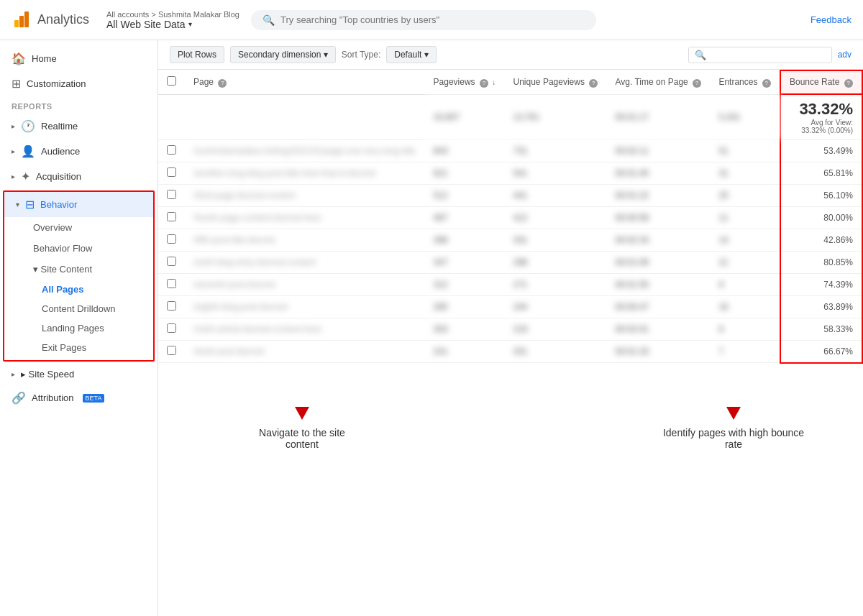  I want to click on row-7-page: /seventh-post-blurred, so click(305, 285).